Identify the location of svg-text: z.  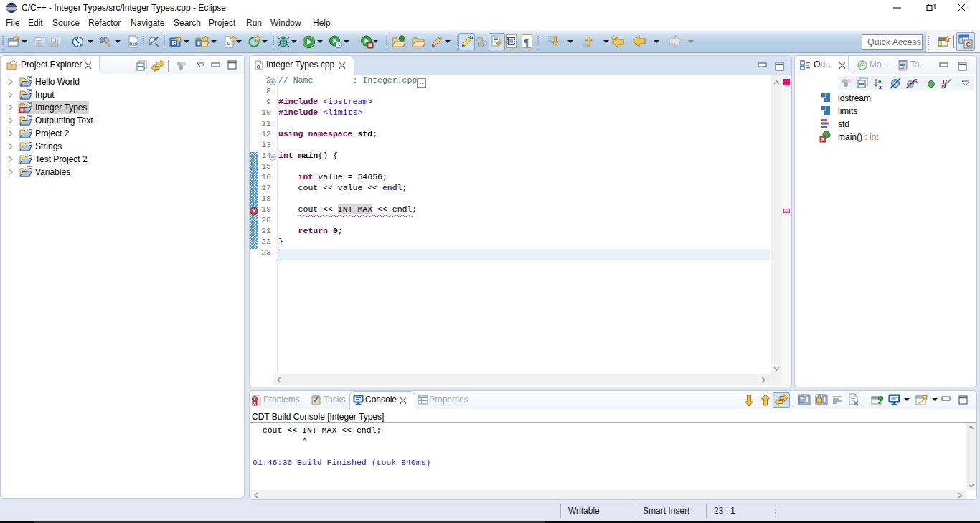
(880, 87).